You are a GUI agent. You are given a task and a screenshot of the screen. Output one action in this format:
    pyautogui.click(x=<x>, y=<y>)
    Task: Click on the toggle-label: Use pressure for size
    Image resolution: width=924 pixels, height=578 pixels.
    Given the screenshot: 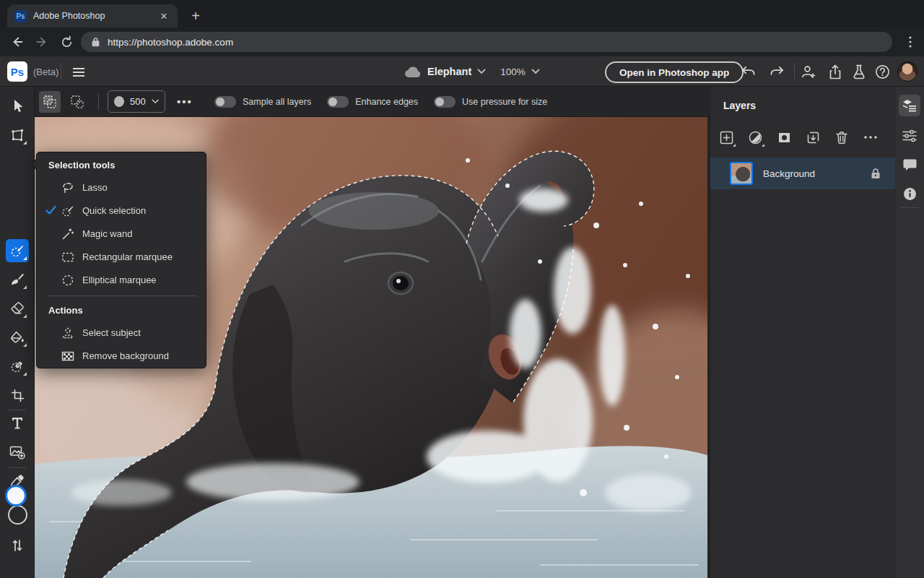 What is the action you would take?
    pyautogui.click(x=505, y=102)
    